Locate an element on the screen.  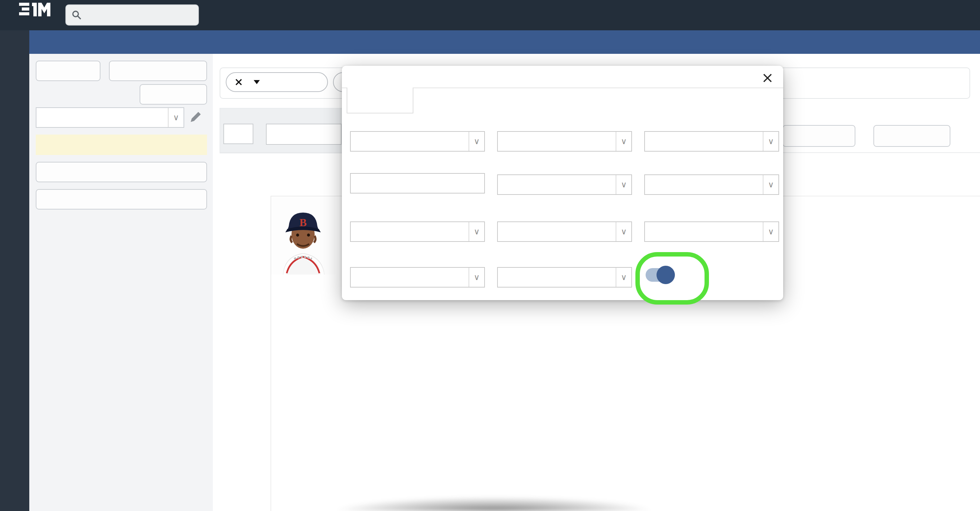
player-handedness-color-r-select is located at coordinates (418, 277).